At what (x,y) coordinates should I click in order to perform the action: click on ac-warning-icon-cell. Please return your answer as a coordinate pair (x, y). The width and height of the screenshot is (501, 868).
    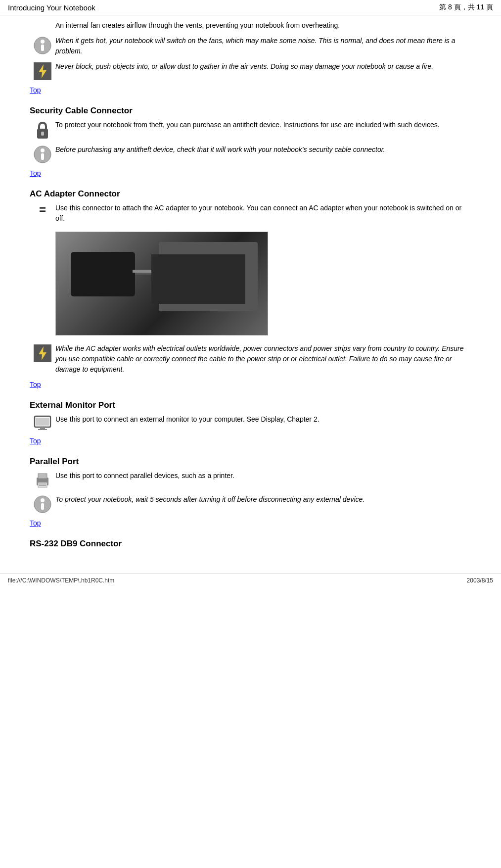
    Looking at the image, I should click on (43, 353).